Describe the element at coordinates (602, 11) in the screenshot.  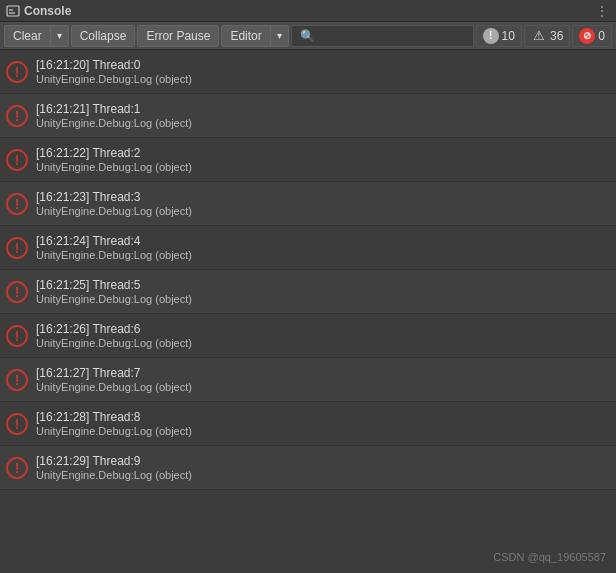
I see `title-menu-icon: ⋮` at that location.